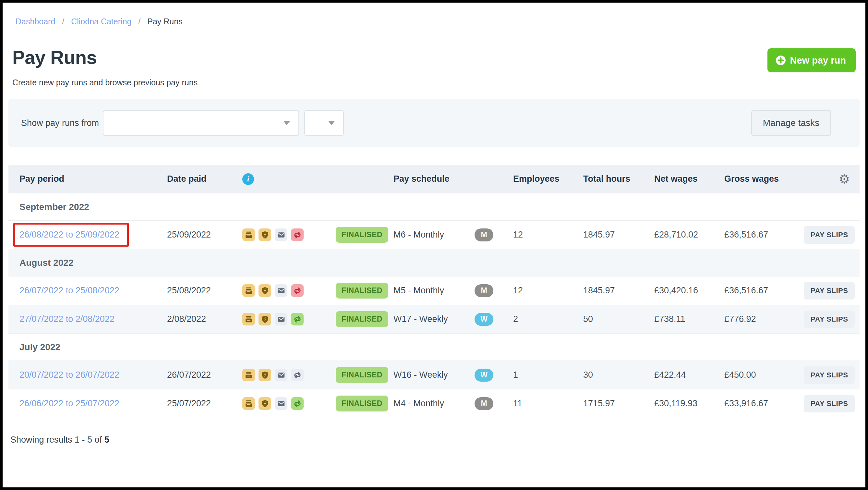 The width and height of the screenshot is (868, 490). I want to click on total-hours-cell: 50, so click(619, 319).